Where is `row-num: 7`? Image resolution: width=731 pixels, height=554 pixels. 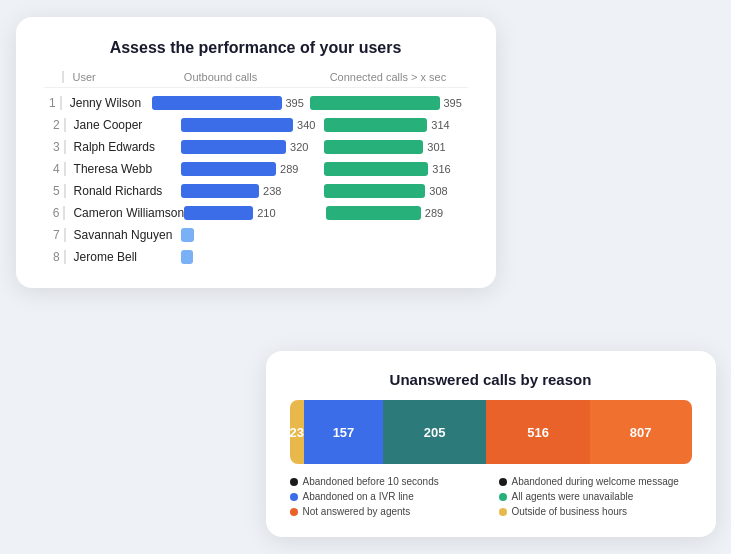
row-num: 7 is located at coordinates (54, 235).